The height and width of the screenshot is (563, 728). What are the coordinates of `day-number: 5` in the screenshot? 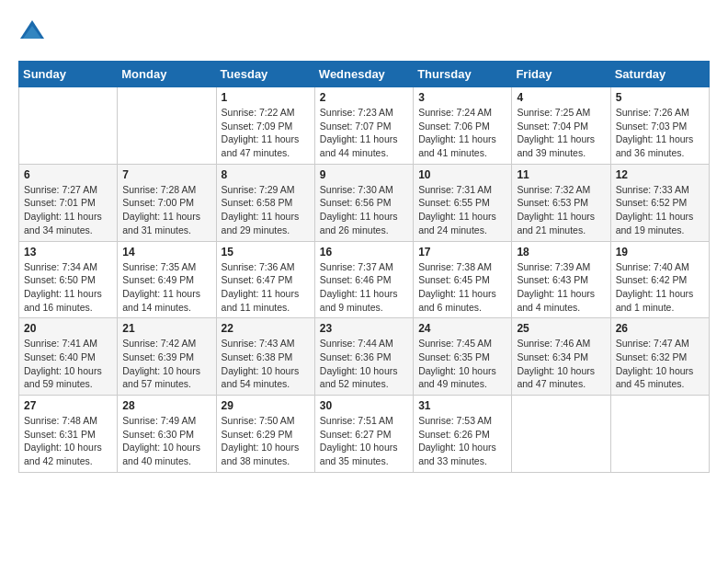 It's located at (660, 98).